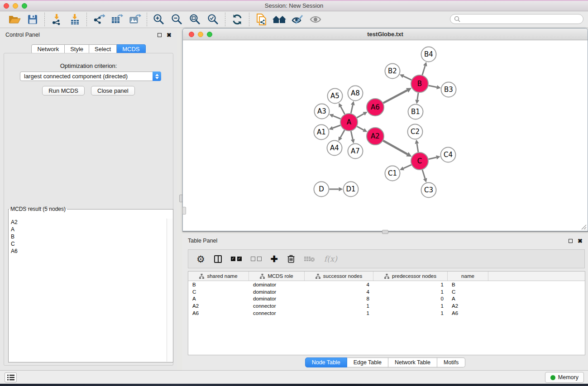  I want to click on edge-A-A8, so click(352, 110).